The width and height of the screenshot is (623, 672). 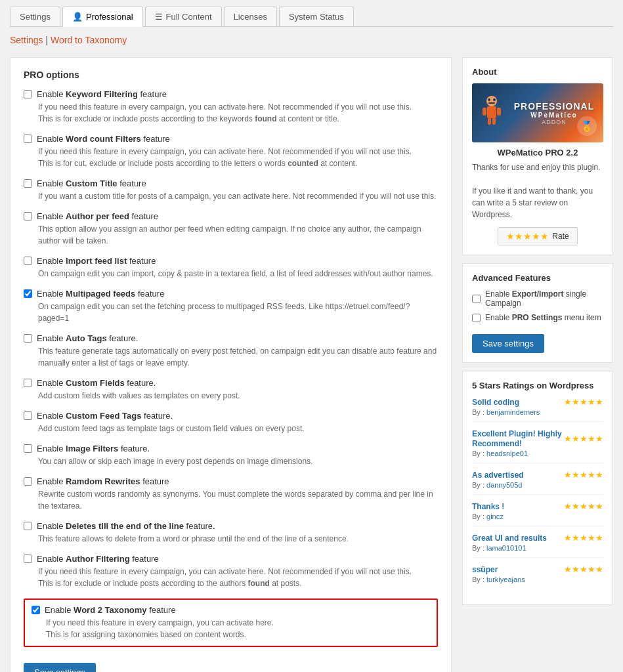 I want to click on option-checkbox-custom-title, so click(x=28, y=184).